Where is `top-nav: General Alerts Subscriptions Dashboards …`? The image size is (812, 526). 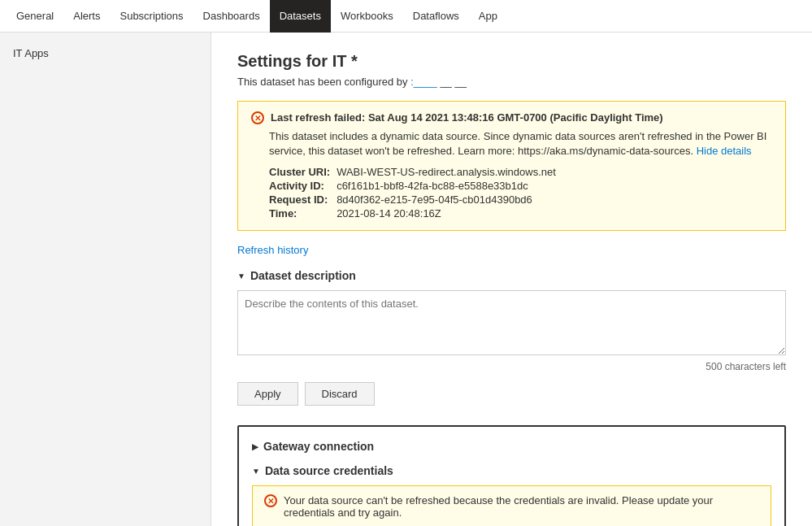
top-nav: General Alerts Subscriptions Dashboards … is located at coordinates (406, 16).